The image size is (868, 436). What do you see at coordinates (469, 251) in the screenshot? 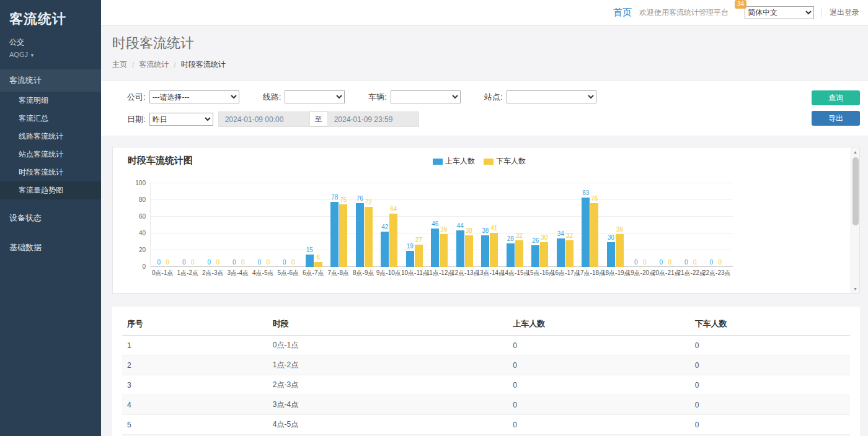
I see `bar-alighting: 38` at bounding box center [469, 251].